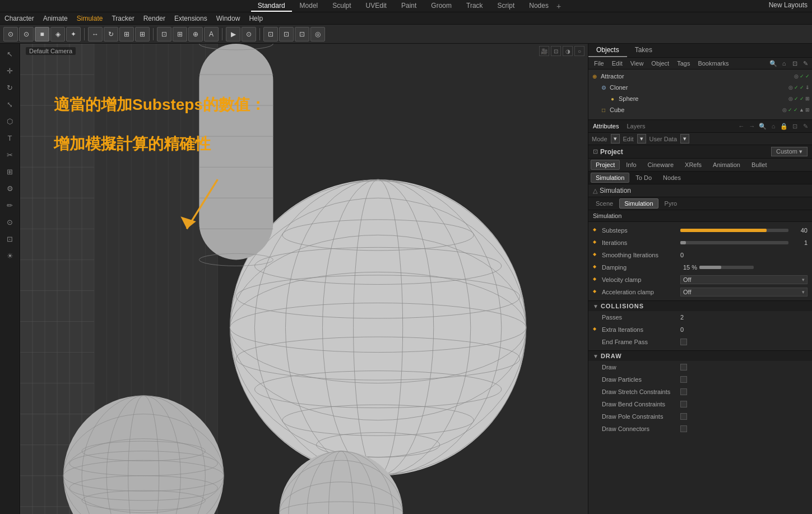  What do you see at coordinates (713, 63) in the screenshot?
I see `obj-menu-bookmarks: Bookmarks` at bounding box center [713, 63].